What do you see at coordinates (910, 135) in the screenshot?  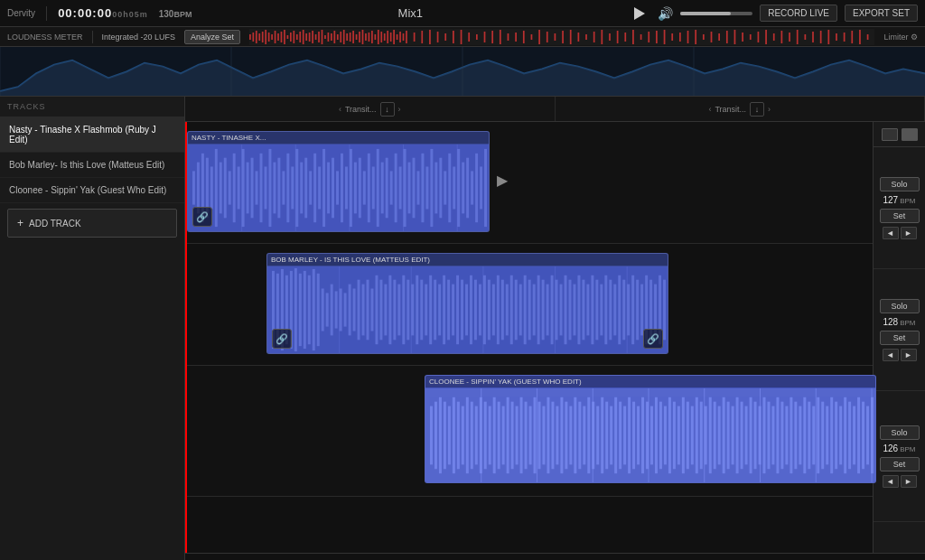 I see `view-toggle-grid` at bounding box center [910, 135].